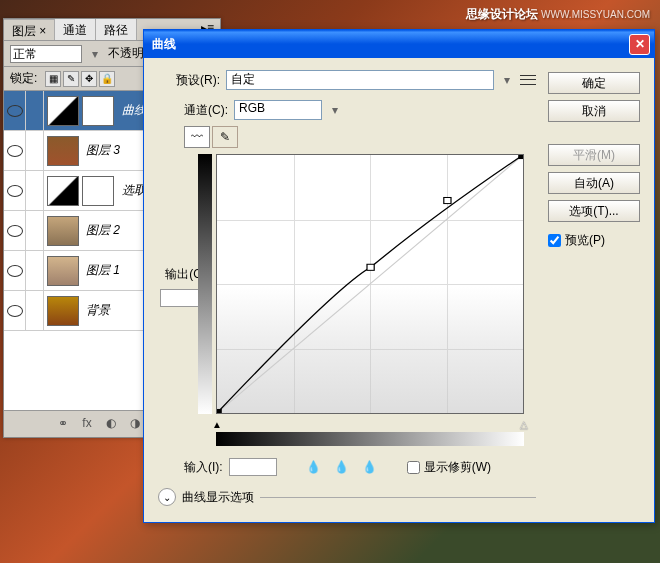 The image size is (660, 563). I want to click on watermark-url: WWW.MISSYUAN.COM, so click(596, 14).